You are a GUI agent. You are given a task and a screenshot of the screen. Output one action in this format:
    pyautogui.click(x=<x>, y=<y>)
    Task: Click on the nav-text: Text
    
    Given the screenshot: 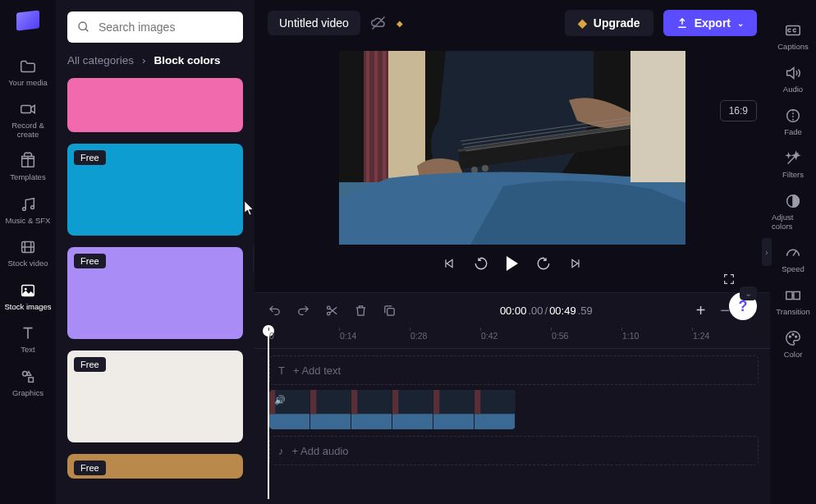 What is the action you would take?
    pyautogui.click(x=28, y=339)
    